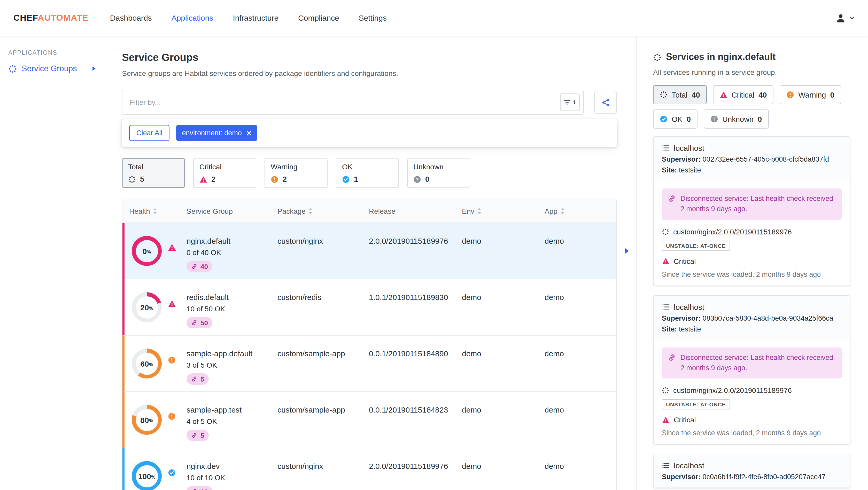 This screenshot has width=868, height=490. What do you see at coordinates (145, 363) in the screenshot?
I see `health-percent: 60` at bounding box center [145, 363].